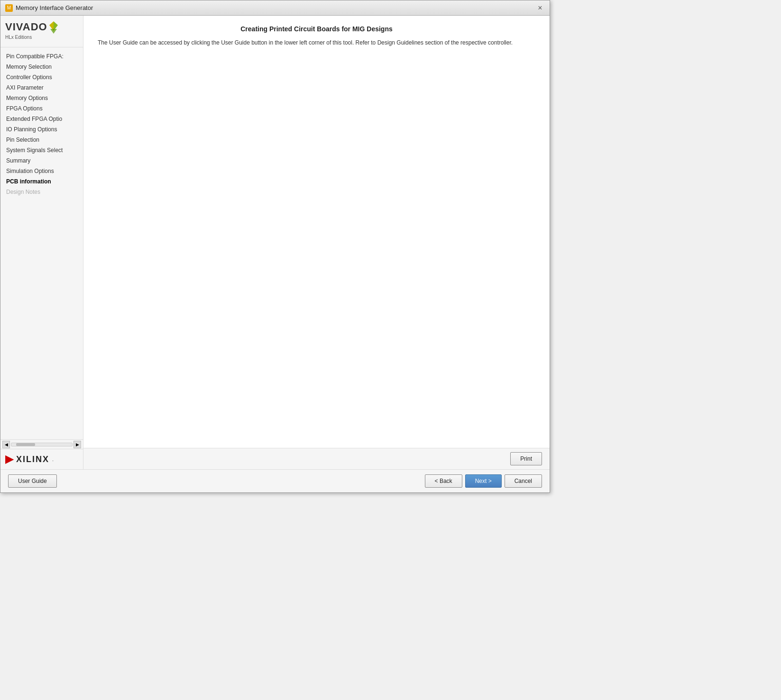 The height and width of the screenshot is (700, 781). What do you see at coordinates (9, 459) in the screenshot?
I see `xilinx-icon: ▶` at bounding box center [9, 459].